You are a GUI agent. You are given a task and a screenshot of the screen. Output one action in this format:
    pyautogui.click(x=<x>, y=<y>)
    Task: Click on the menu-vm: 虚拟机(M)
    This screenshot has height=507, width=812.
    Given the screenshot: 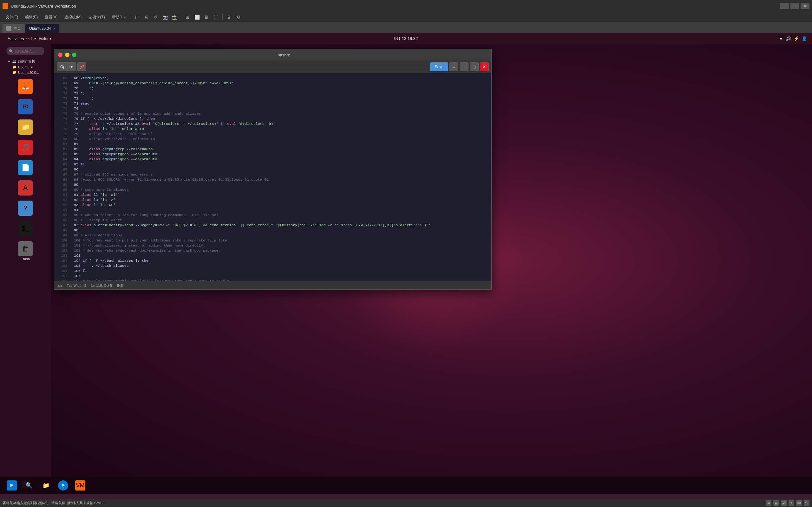 What is the action you would take?
    pyautogui.click(x=73, y=17)
    